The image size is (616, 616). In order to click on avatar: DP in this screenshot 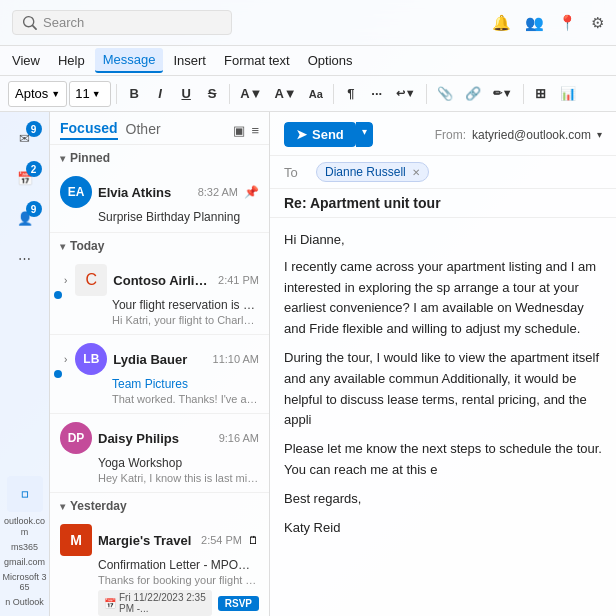, I will do `click(76, 438)`.